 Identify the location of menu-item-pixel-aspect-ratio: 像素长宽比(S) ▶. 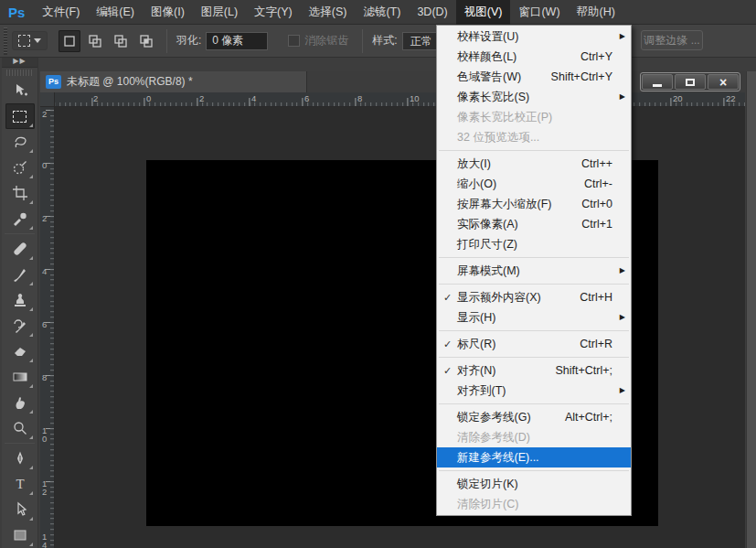
(534, 97).